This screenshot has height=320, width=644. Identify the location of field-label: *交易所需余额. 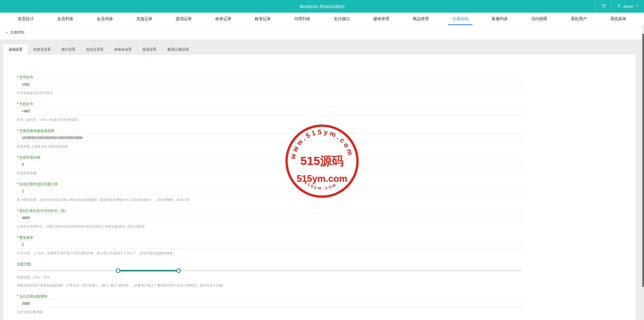
(326, 158).